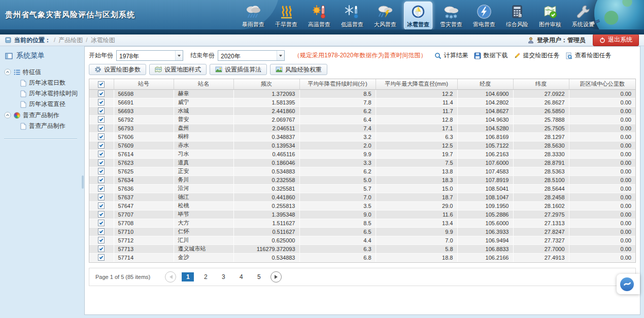 The image size is (644, 318). I want to click on page-button-1: 1, so click(188, 277).